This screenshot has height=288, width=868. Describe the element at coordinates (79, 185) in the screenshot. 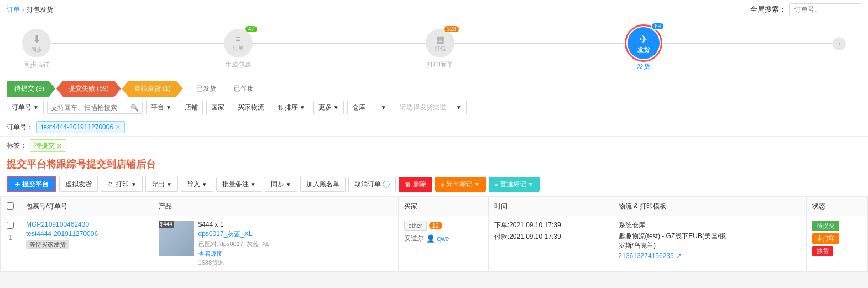

I see `virtual-ship-button: 虚拟发货` at that location.